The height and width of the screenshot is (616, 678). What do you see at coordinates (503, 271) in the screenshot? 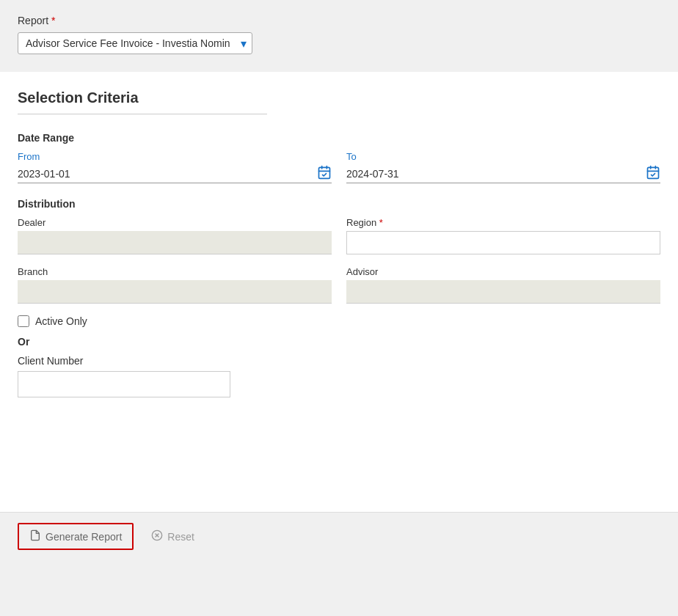
I see `advisor-label: Advisor` at bounding box center [503, 271].